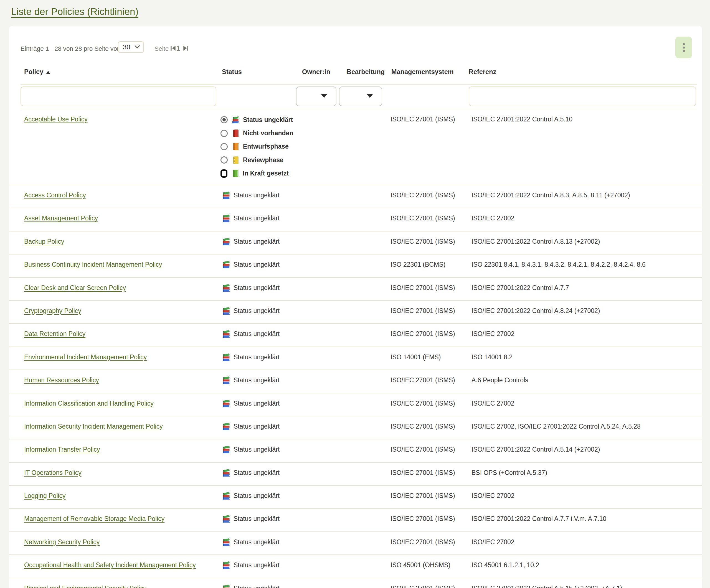  I want to click on policy-link: IT Operations Policy, so click(53, 473).